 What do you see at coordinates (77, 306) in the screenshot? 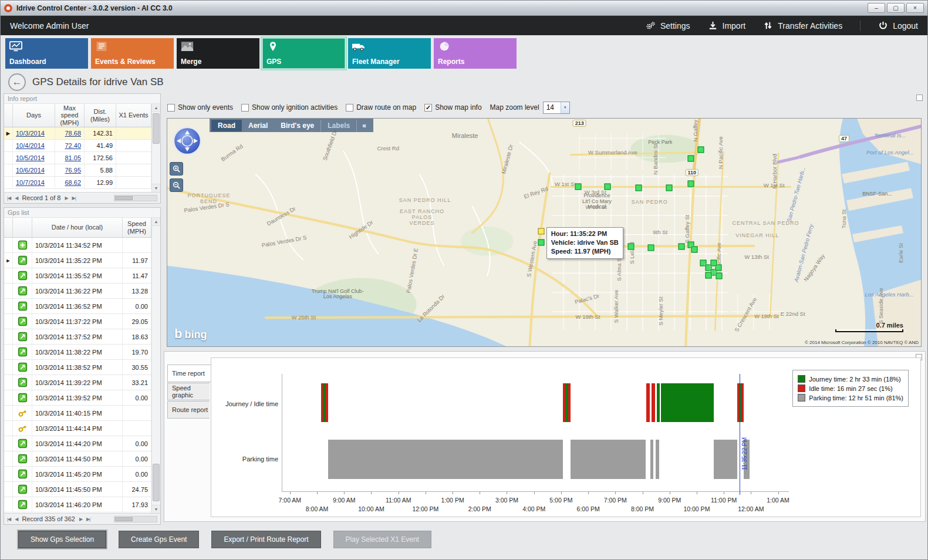
I see `gps-list-row: 10/3/2014 11:36:52 PM0.00` at bounding box center [77, 306].